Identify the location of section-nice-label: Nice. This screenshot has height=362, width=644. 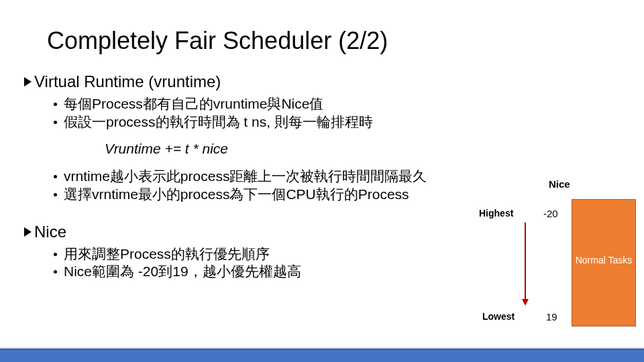
(50, 232).